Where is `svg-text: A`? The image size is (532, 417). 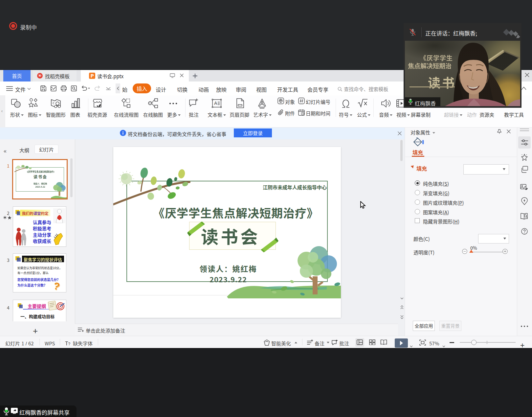
svg-text: A is located at coordinates (216, 103).